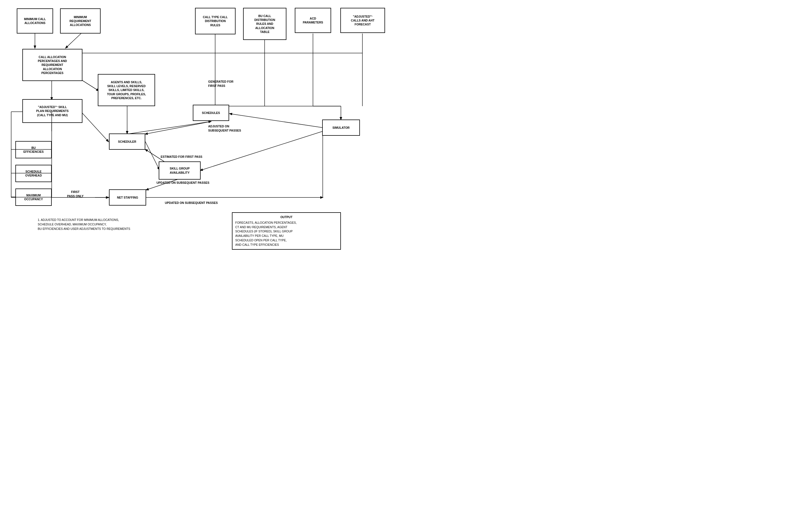  I want to click on adjusted-subsequent-label: ADJUSTED ONSUBSEQUENT PASSES, so click(224, 128).